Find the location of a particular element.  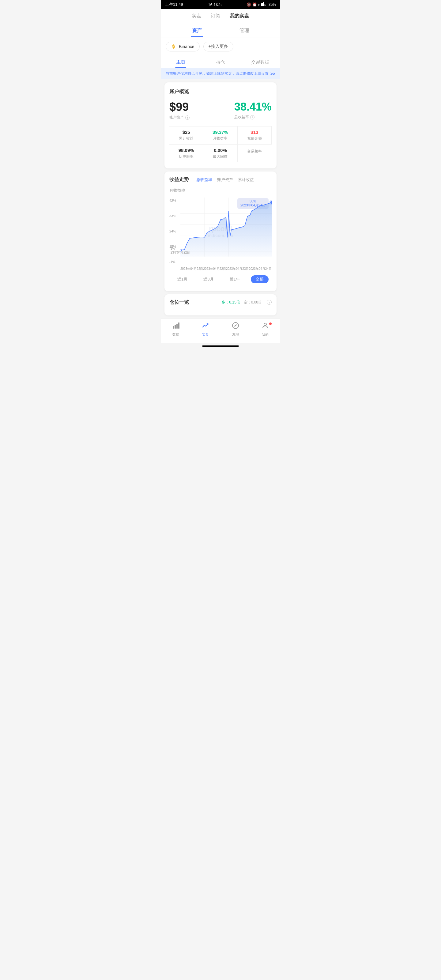

x-label-3: 2023年04月24日 is located at coordinates (260, 269).